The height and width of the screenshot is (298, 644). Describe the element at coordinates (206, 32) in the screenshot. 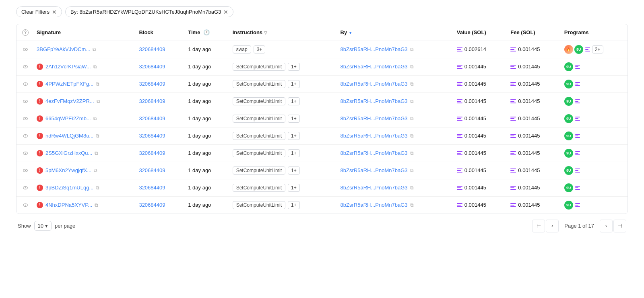

I see `time-clock-icon: 🕐` at that location.